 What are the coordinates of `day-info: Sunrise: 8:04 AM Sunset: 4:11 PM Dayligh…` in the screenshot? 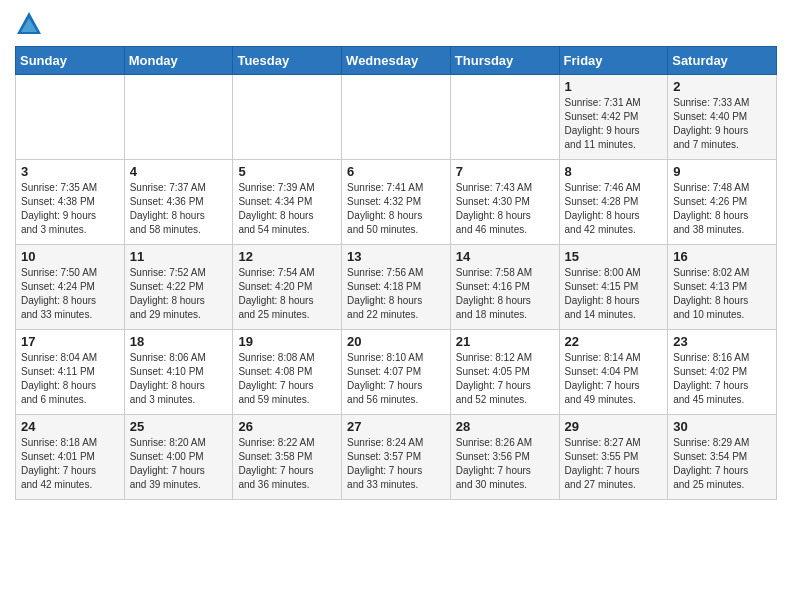 It's located at (70, 379).